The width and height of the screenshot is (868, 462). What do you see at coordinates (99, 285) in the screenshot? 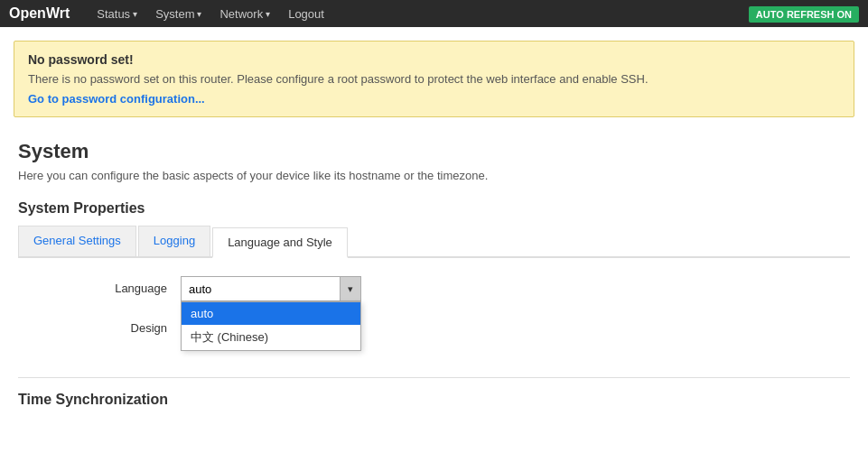
I see `language-label: Language` at bounding box center [99, 285].